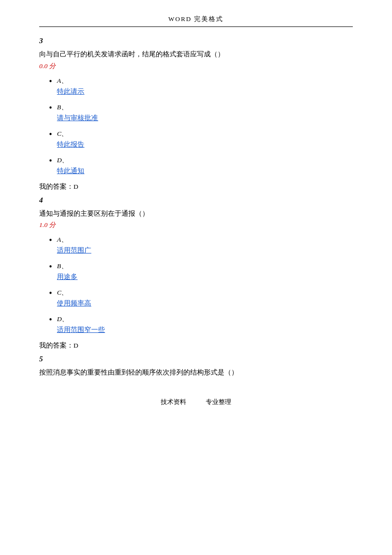 The width and height of the screenshot is (392, 555). I want to click on option-b: B、 用途多, so click(67, 272).